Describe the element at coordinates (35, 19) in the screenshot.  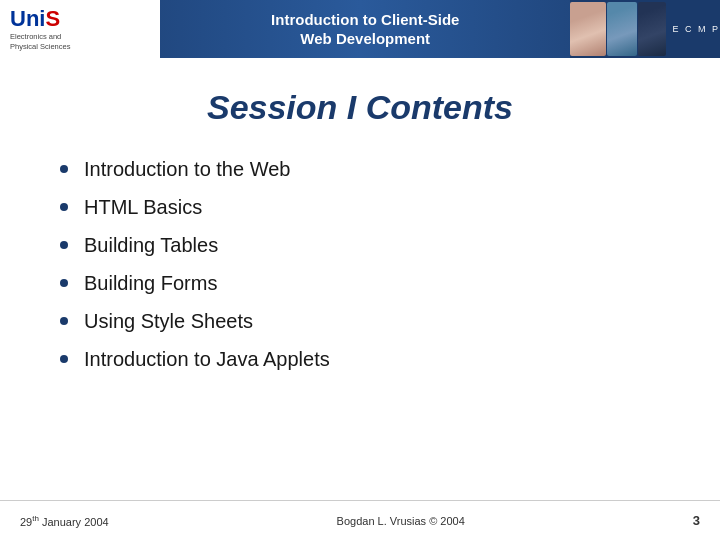
I see `logo-uni: UniS` at that location.